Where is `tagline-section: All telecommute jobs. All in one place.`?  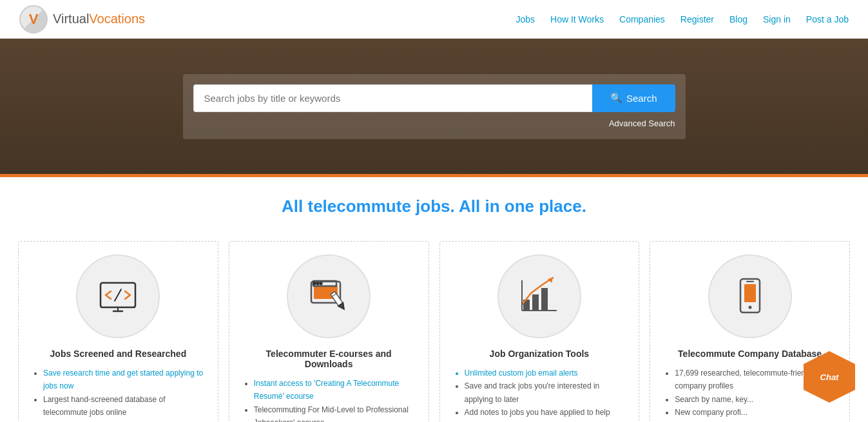 tagline-section: All telecommute jobs. All in one place. is located at coordinates (434, 204).